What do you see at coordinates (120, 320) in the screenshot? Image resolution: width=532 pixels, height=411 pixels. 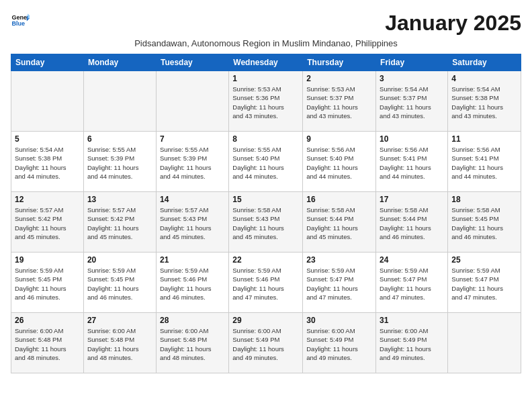 I see `day-number: 27` at bounding box center [120, 320].